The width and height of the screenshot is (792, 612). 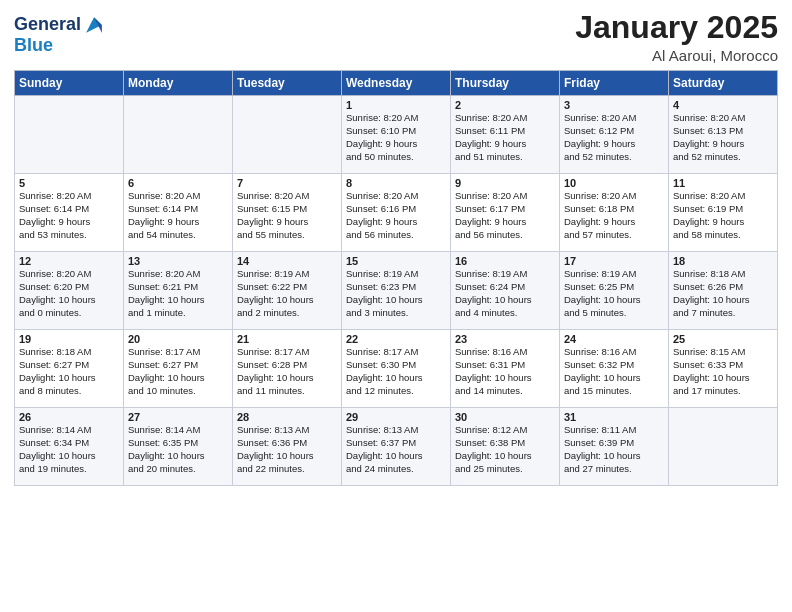 I want to click on calendar-week-row: 12Sunrise: 8:20 AM Sunset: 6:20 PM Dayli…, so click(x=396, y=291).